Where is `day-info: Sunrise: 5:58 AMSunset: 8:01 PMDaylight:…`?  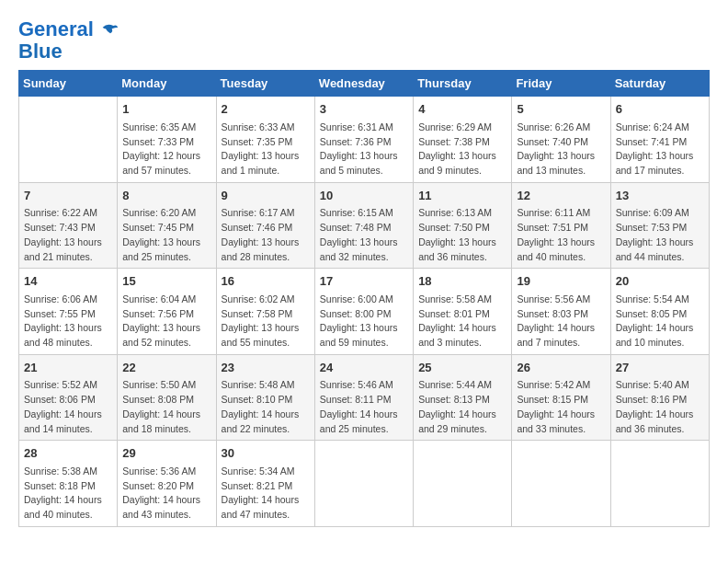
day-info: Sunrise: 5:58 AMSunset: 8:01 PMDaylight:… is located at coordinates (462, 322).